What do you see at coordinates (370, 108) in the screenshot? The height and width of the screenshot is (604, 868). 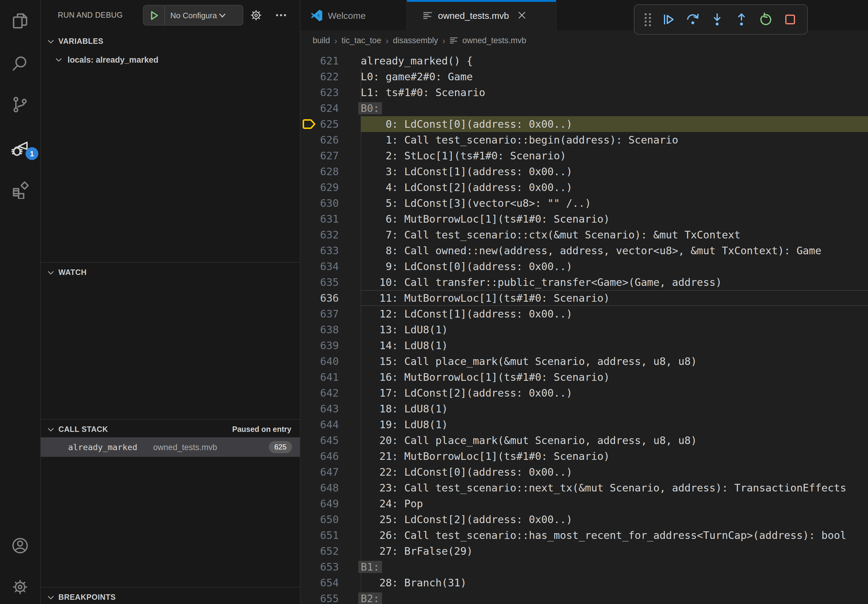 I see `block-label: B0:` at bounding box center [370, 108].